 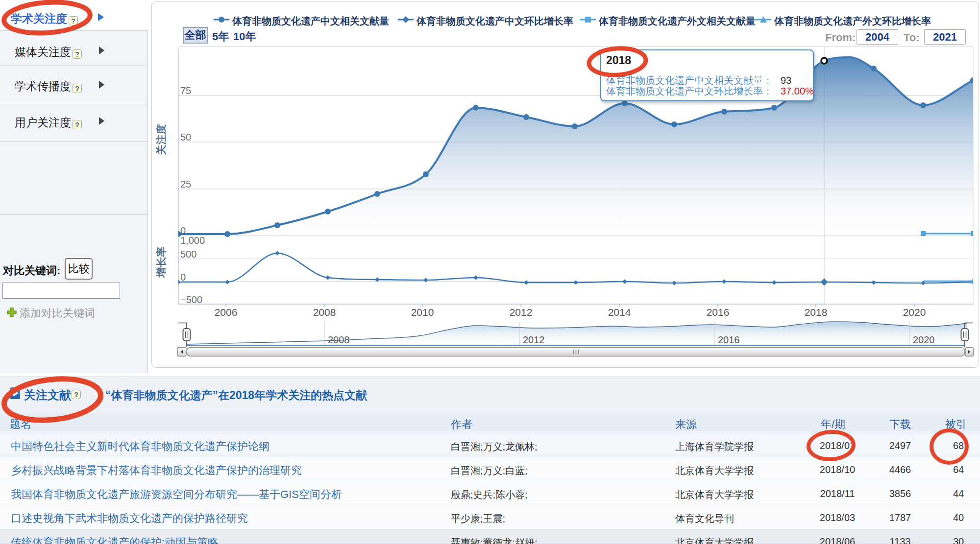 I want to click on svg-text: 关注度, so click(x=161, y=140).